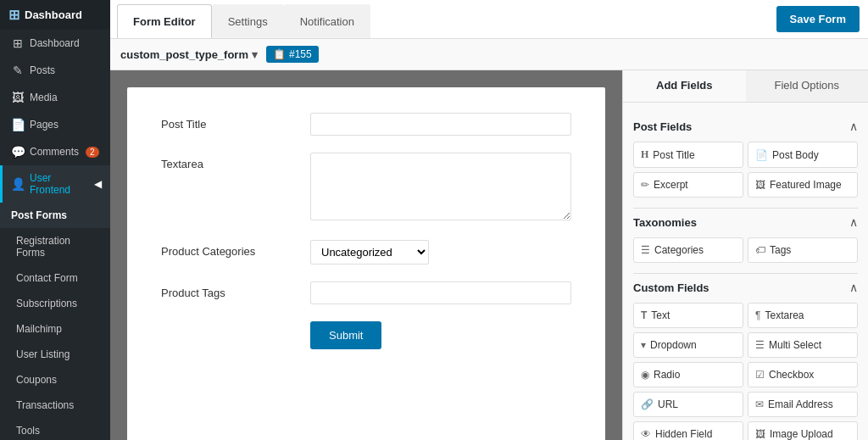 Image resolution: width=868 pixels, height=440 pixels. I want to click on hidden-field-btn-icon: 👁, so click(646, 434).